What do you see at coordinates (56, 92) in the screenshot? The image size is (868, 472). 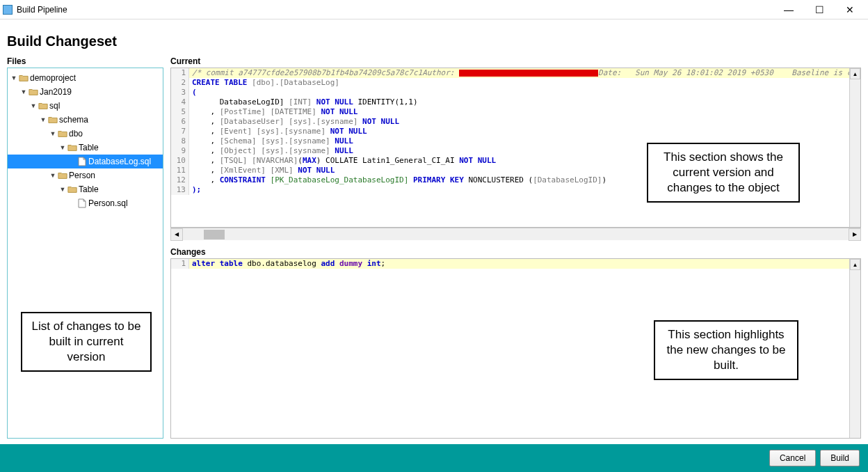 I see `tree-label: Jan2019` at bounding box center [56, 92].